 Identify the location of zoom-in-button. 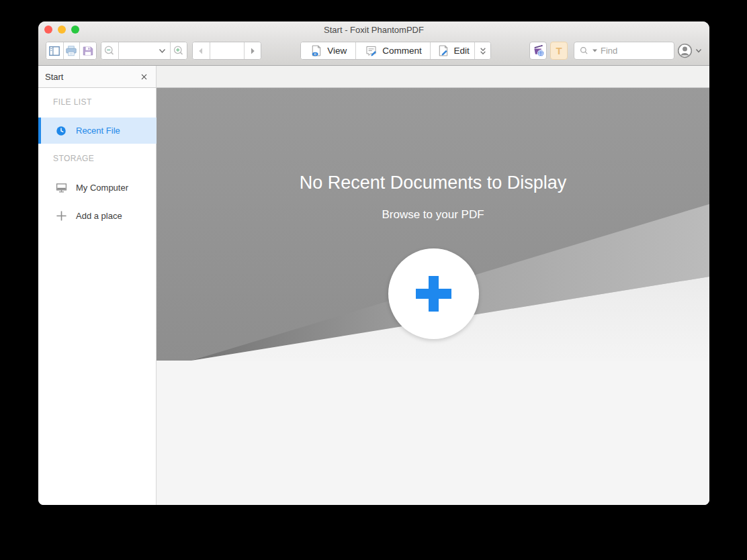
(179, 51).